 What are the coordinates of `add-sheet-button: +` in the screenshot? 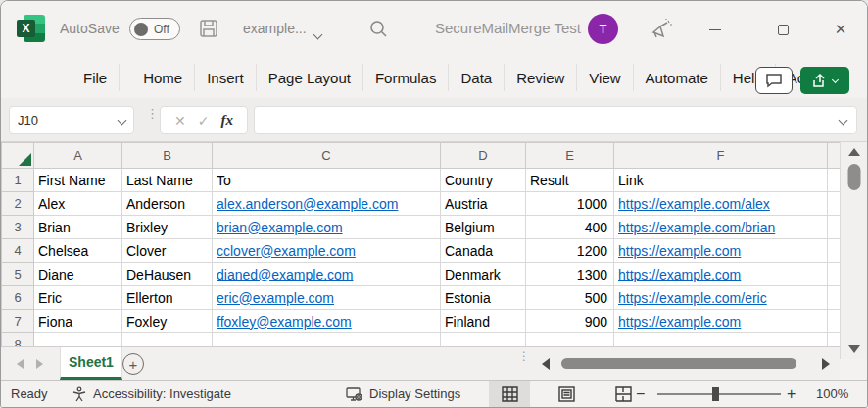 It's located at (133, 364).